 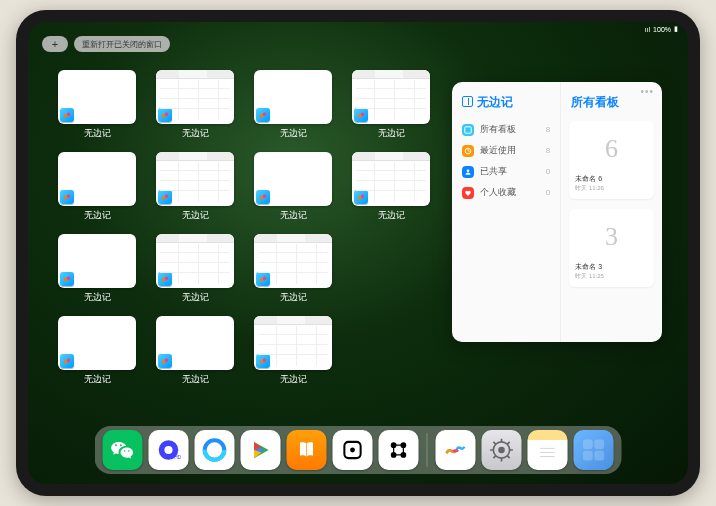 I want to click on sidebar-item-3: 个人收藏0, so click(x=506, y=192).